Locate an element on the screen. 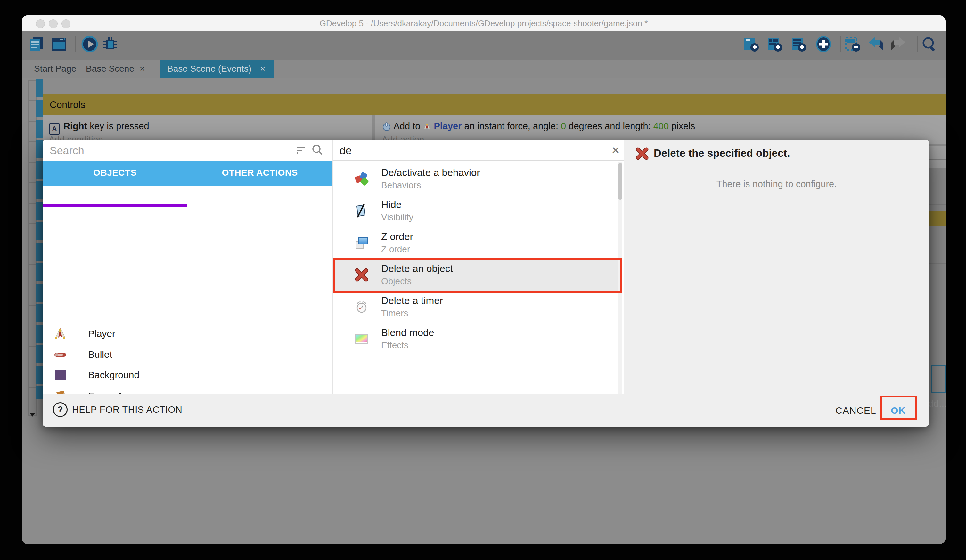 This screenshot has height=560, width=966. clear-search-icon: ✕ is located at coordinates (616, 151).